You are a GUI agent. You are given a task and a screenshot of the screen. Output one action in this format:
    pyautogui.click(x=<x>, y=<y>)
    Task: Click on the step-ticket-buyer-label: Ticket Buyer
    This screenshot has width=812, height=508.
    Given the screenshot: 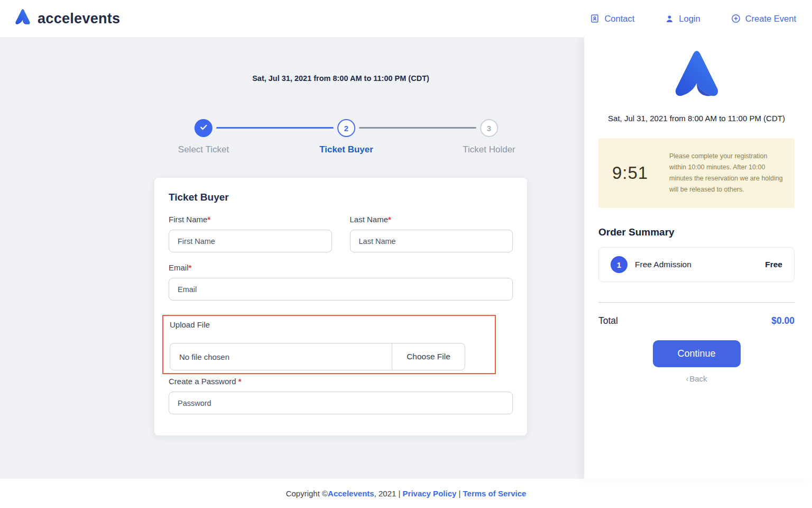 What is the action you would take?
    pyautogui.click(x=346, y=150)
    